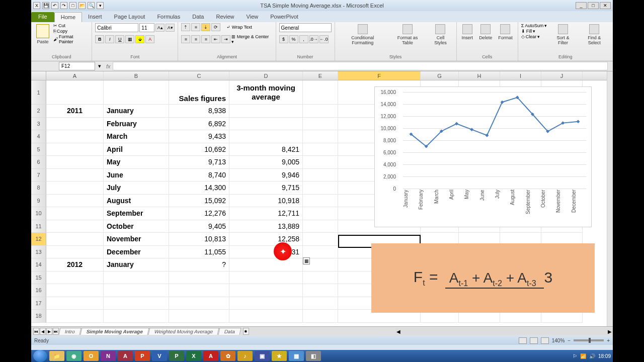  Describe the element at coordinates (39, 304) in the screenshot. I see `row-header: 17` at that location.